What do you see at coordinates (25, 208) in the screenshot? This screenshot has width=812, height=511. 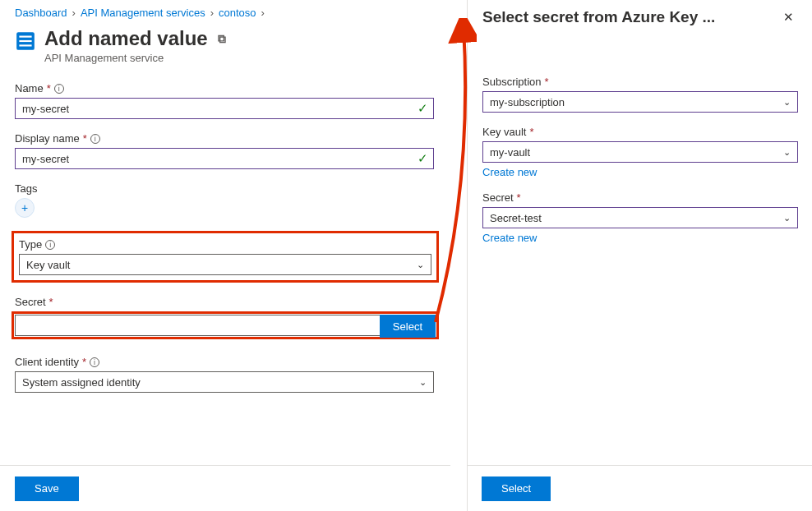 I see `add-tag-button: +` at bounding box center [25, 208].